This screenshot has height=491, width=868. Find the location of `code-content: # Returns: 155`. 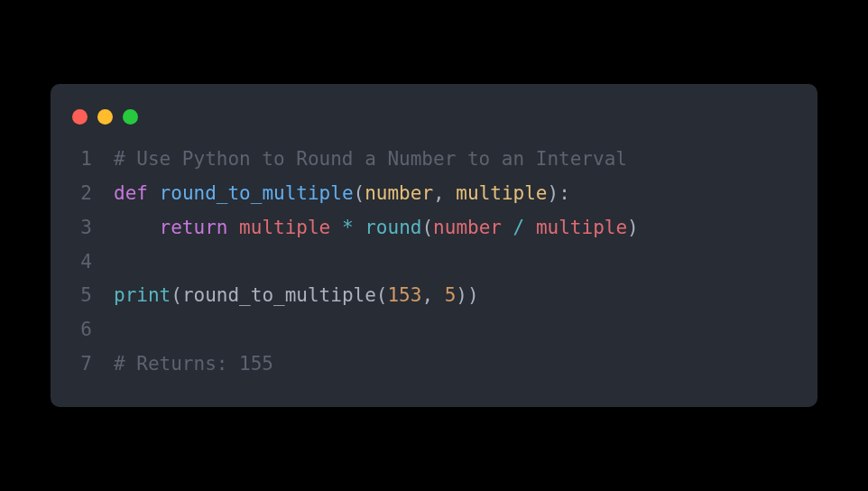

code-content: # Returns: 155 is located at coordinates (466, 365).